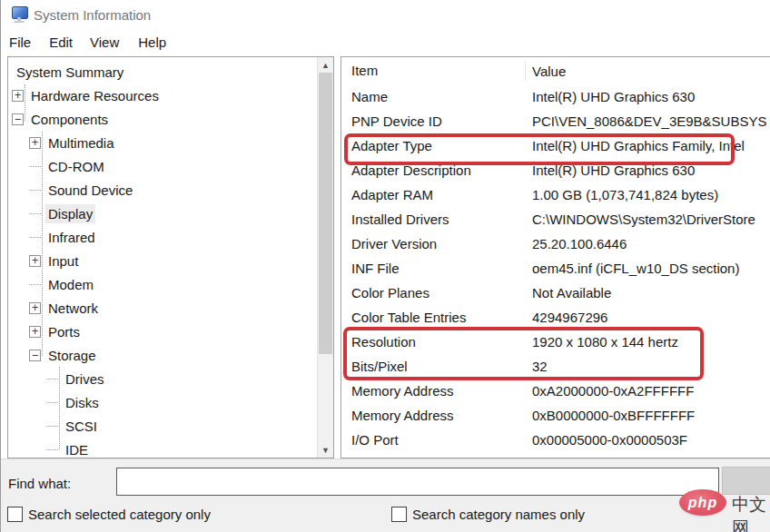 Image resolution: width=770 pixels, height=532 pixels. What do you see at coordinates (648, 71) in the screenshot?
I see `column-header-value: Value` at bounding box center [648, 71].